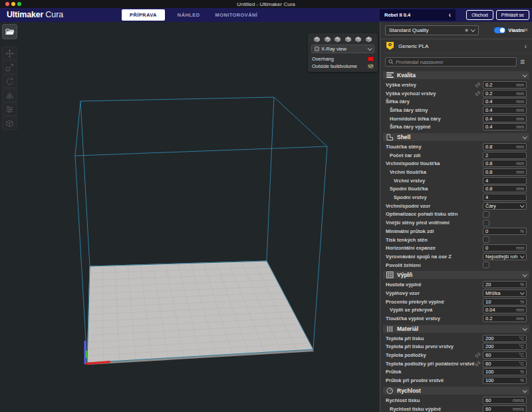 Image resolution: width=532 pixels, height=412 pixels. What do you see at coordinates (505, 232) in the screenshot?
I see `setting-value-field: 0%` at bounding box center [505, 232].